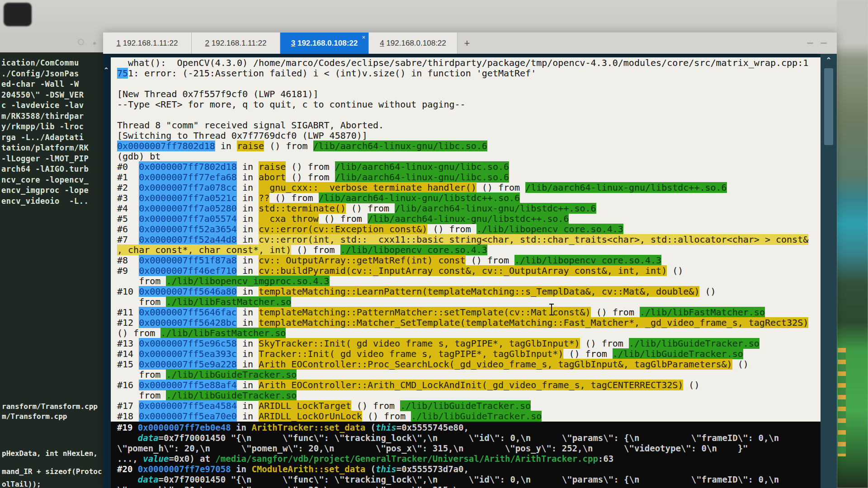 The image size is (868, 488). What do you see at coordinates (52, 127) in the screenshot?
I see `background-terminal-line: y/rkmpp/lib -lroc` at bounding box center [52, 127].